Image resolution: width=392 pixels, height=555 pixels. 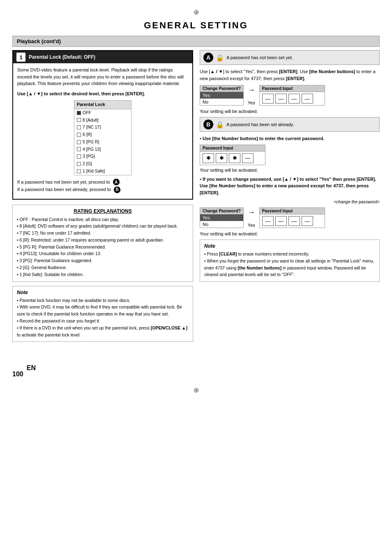 I want to click on proceed-a-text: If a password has not been set yet, proc…, so click(x=103, y=182).